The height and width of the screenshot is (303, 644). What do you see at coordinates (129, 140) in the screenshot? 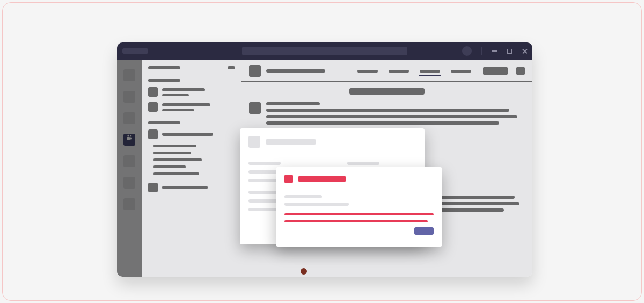
I see `rail-item-teams` at bounding box center [129, 140].